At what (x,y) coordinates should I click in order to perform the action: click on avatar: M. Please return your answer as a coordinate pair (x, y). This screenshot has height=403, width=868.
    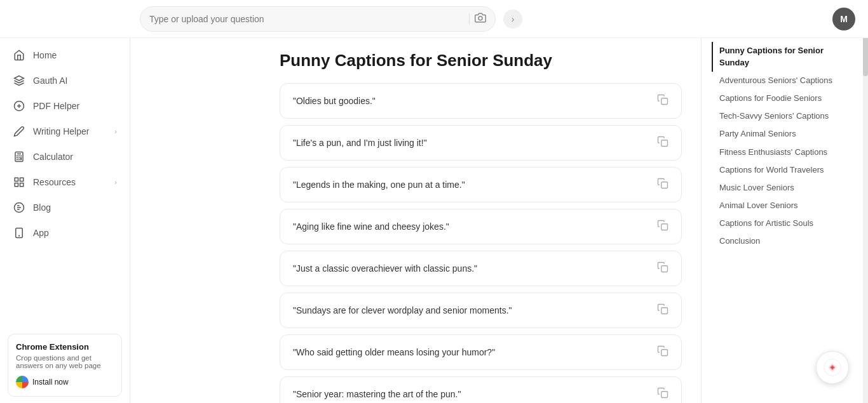
    Looking at the image, I should click on (844, 19).